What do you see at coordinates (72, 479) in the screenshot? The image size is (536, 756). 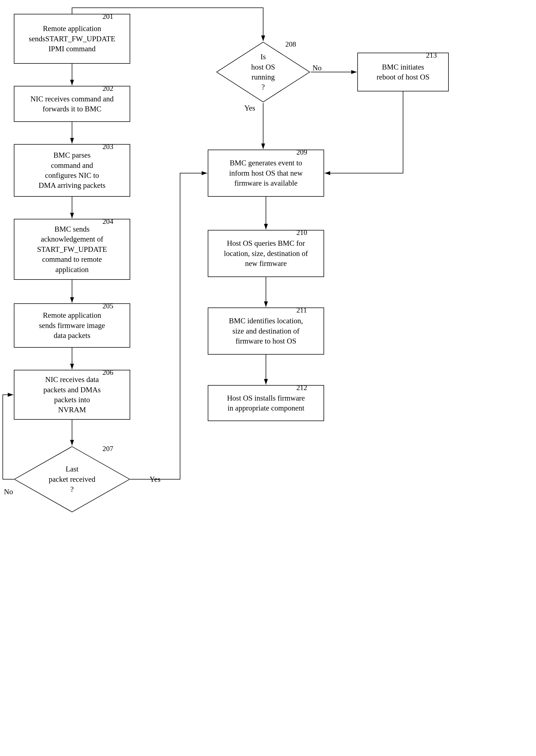 I see `diamond-207: Last packet received ?` at bounding box center [72, 479].